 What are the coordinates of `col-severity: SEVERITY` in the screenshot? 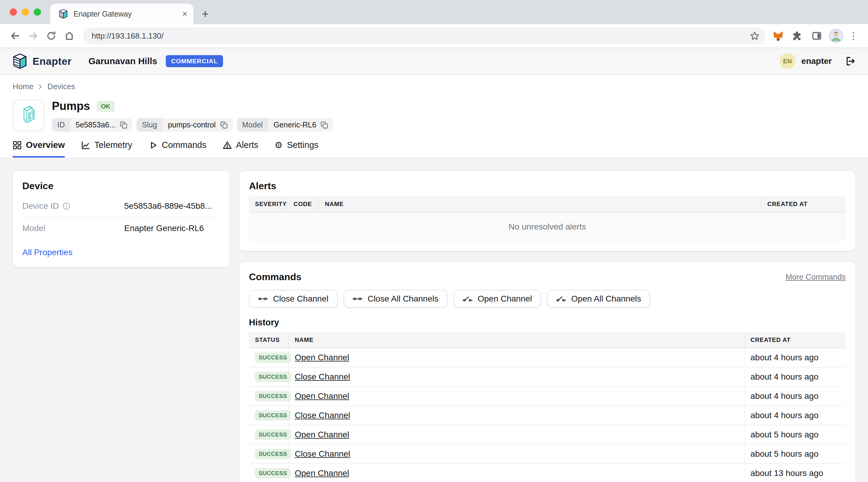 It's located at (268, 204).